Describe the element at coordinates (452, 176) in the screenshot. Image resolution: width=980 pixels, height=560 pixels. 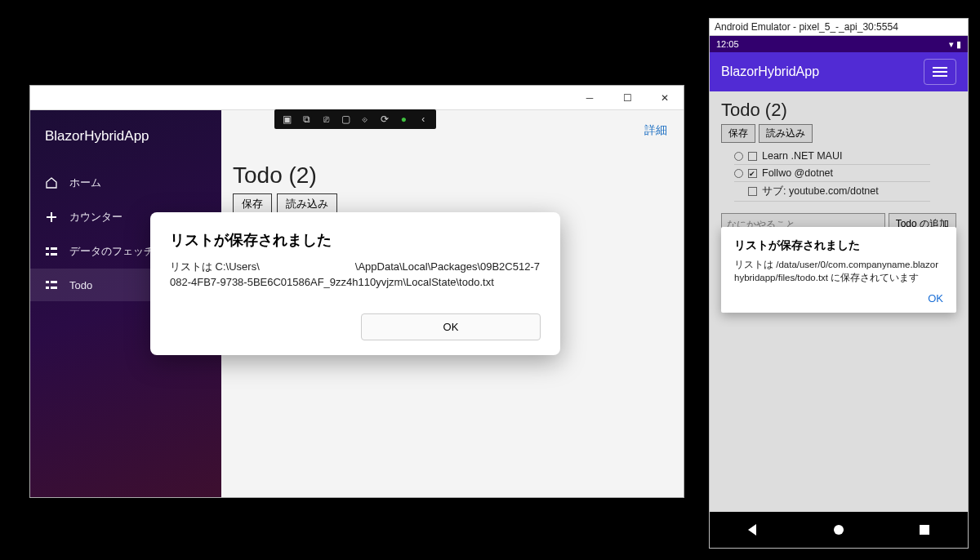
I see `page-title: Todo (2)` at that location.